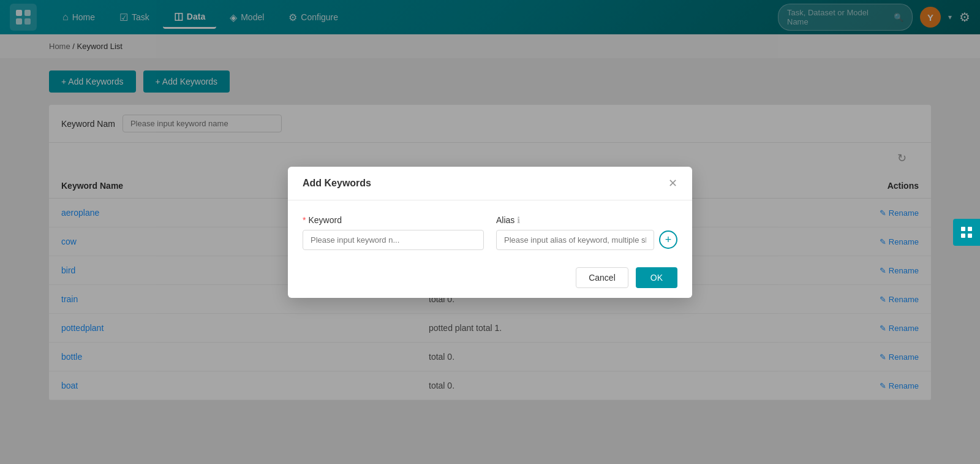  I want to click on alias-field-group: Alias ℹ +, so click(587, 233).